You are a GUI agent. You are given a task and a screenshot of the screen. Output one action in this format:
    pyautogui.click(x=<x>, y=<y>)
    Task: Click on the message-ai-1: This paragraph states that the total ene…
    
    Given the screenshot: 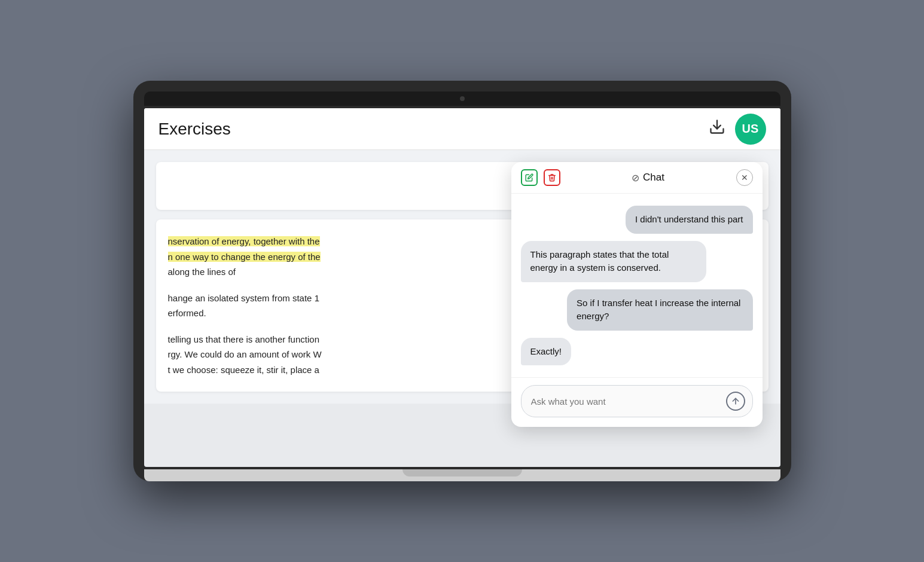 What is the action you would take?
    pyautogui.click(x=614, y=262)
    